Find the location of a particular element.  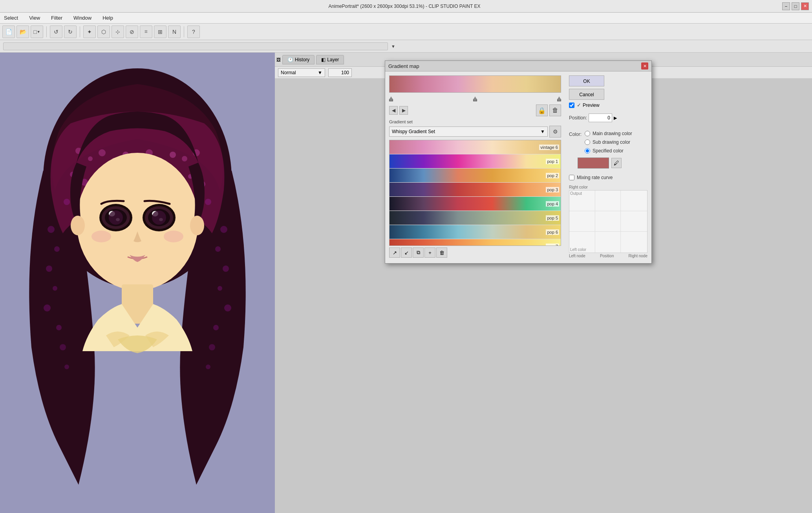

curve-left-color-label: Left color is located at coordinates (578, 250).